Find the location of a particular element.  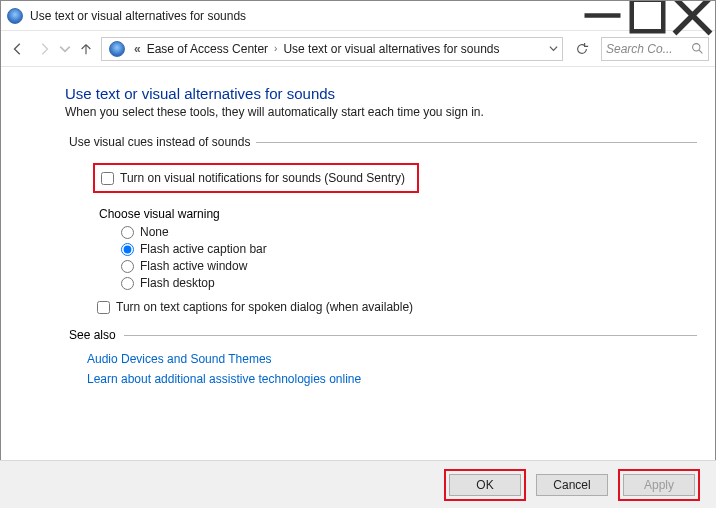

search-placeholder: Search Co... is located at coordinates (647, 49).